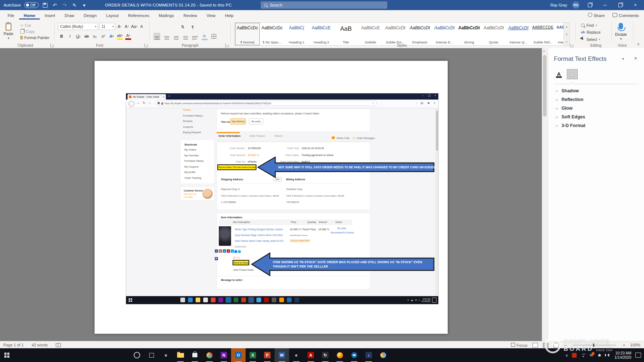 This screenshot has width=644, height=362. What do you see at coordinates (544, 51) in the screenshot?
I see `scrollbar-up-arrow: ▴` at bounding box center [544, 51].